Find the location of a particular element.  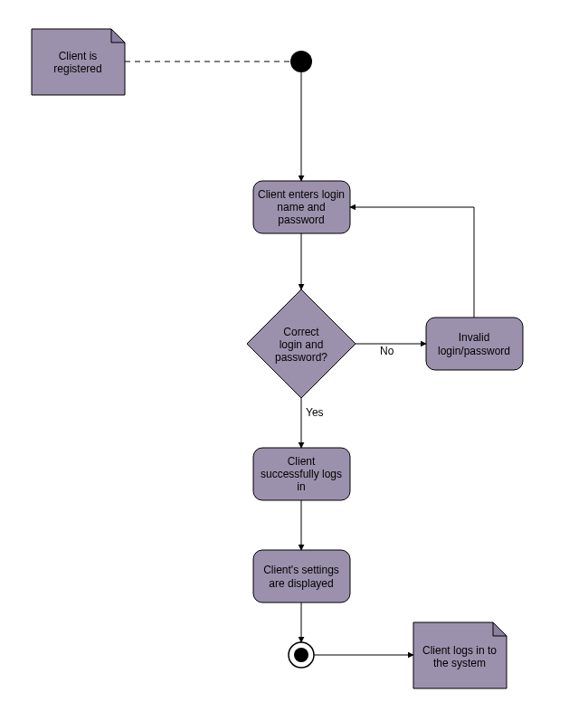

action-settings-text-1: Client's settings is located at coordinates (301, 570).